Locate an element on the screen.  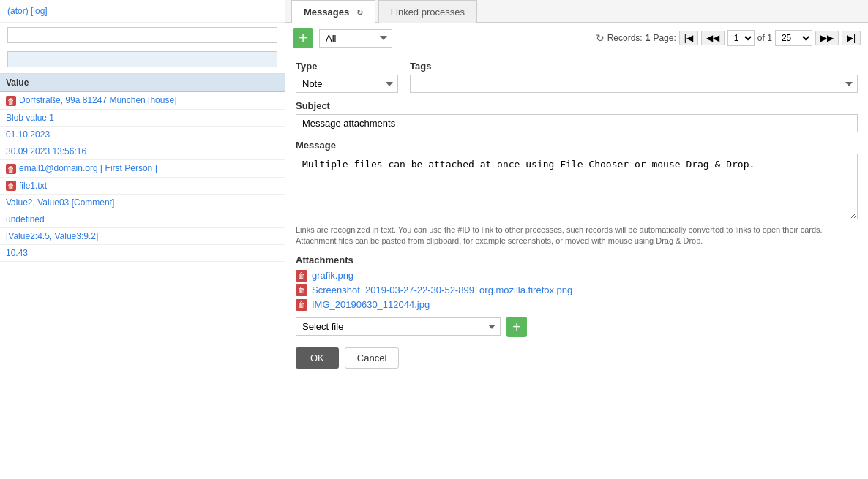
attachments-section: Attachments 🗑 grafik.png 🗑 Screenshot_20… is located at coordinates (577, 295).